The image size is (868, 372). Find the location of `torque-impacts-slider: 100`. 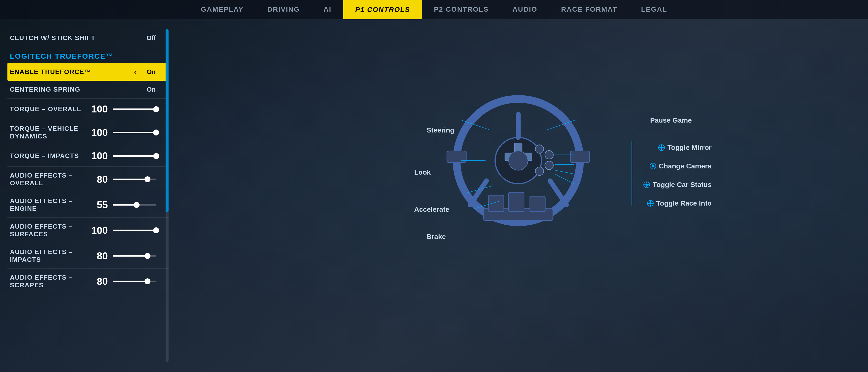

torque-impacts-slider: 100 is located at coordinates (123, 156).